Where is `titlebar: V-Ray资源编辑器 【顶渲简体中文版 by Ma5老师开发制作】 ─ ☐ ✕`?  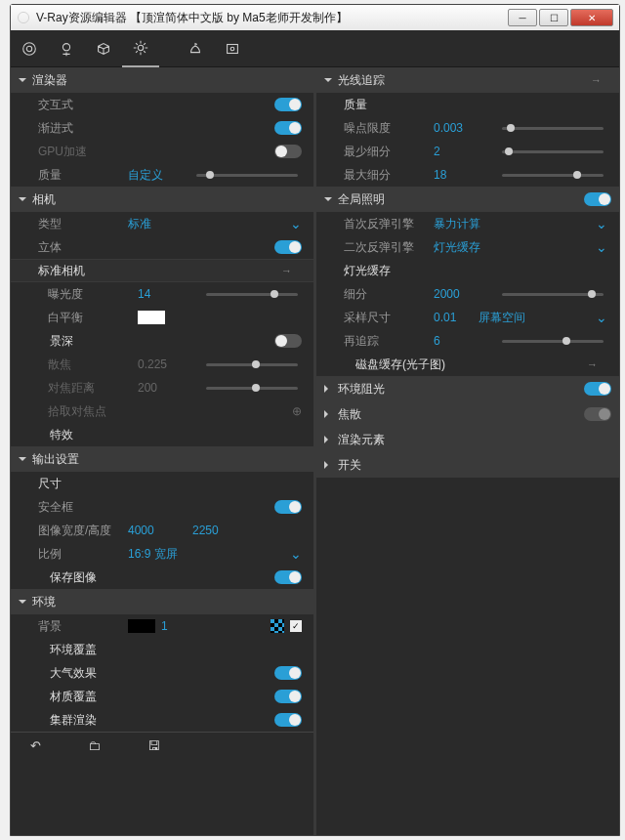
titlebar: V-Ray资源编辑器 【顶渲简体中文版 by Ma5老师开发制作】 ─ ☐ ✕ is located at coordinates (314, 18).